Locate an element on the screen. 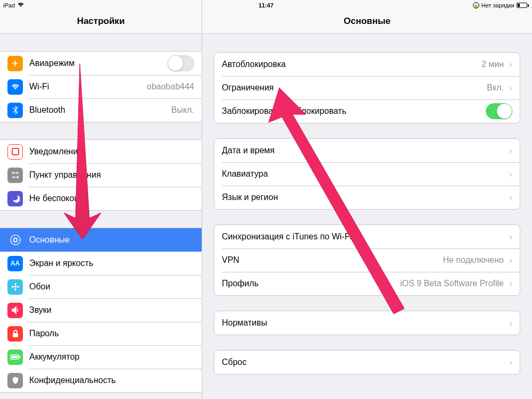 This screenshot has width=532, height=399. detail-group-3: Синхронизация с iTunes по Wi-Fi › VPN Не… is located at coordinates (367, 260).